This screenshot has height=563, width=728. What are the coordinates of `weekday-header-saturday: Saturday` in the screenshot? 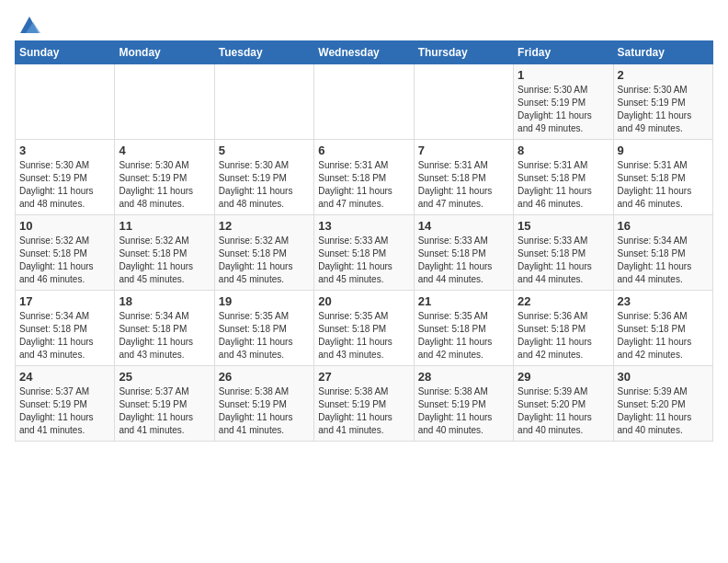 It's located at (663, 53).